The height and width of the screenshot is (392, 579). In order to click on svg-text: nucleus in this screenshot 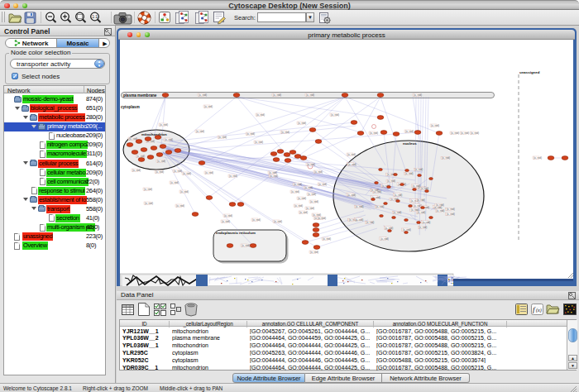, I will do `click(410, 144)`.